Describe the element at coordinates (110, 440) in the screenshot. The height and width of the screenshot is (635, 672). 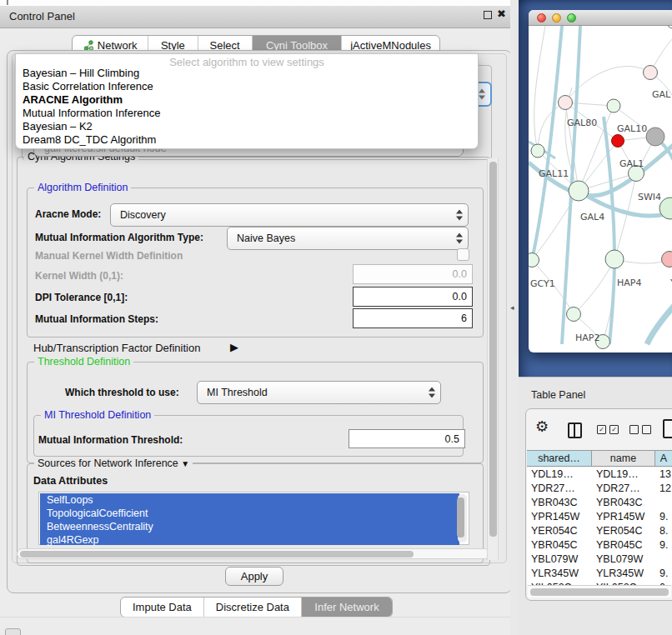
I see `mi-threshold-label: Mutual Information Threshold:` at that location.